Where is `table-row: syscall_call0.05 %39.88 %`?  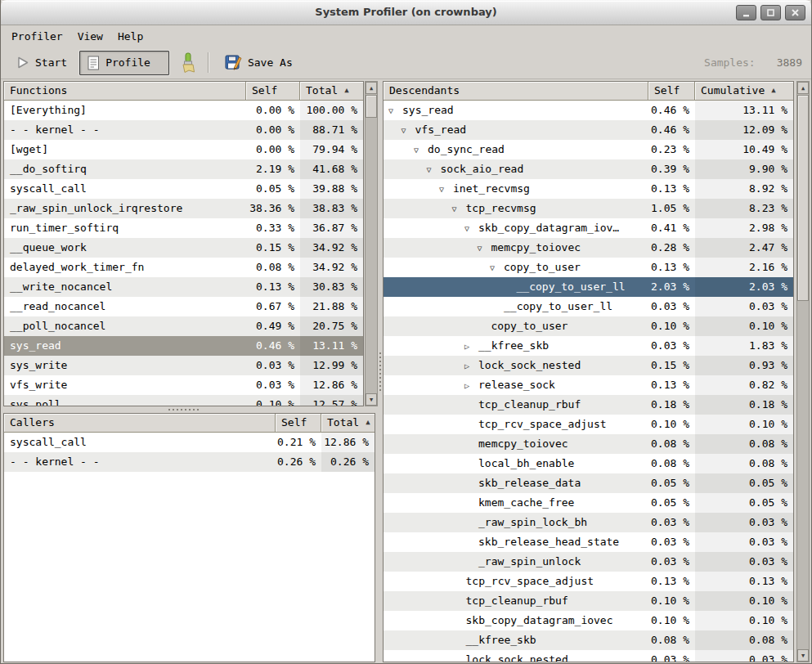
table-row: syscall_call0.05 %39.88 % is located at coordinates (183, 189).